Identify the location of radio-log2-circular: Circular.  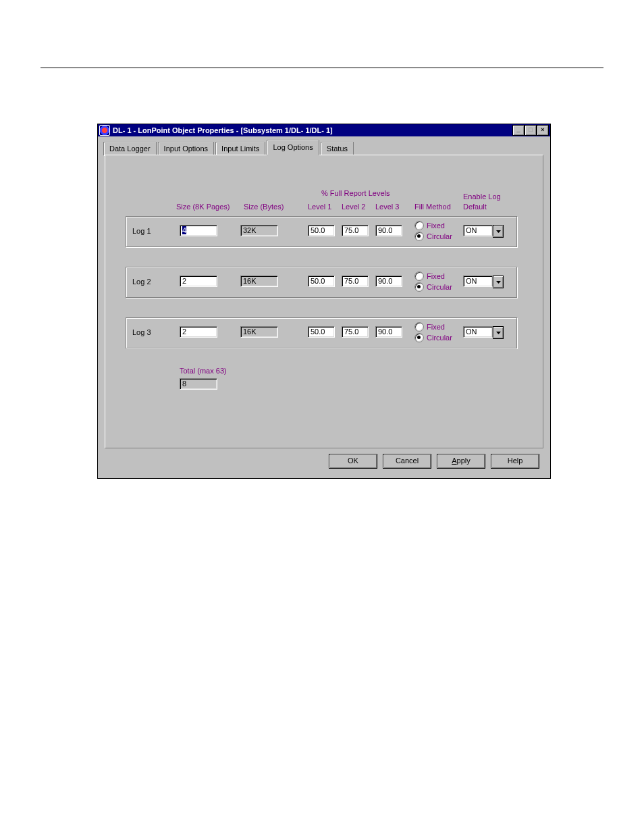
(433, 287).